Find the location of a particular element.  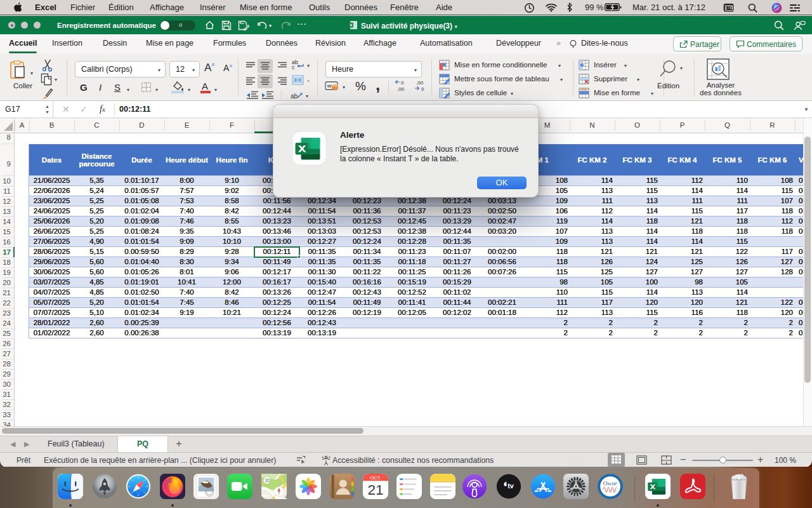

svg-text: Oscar is located at coordinates (610, 483).